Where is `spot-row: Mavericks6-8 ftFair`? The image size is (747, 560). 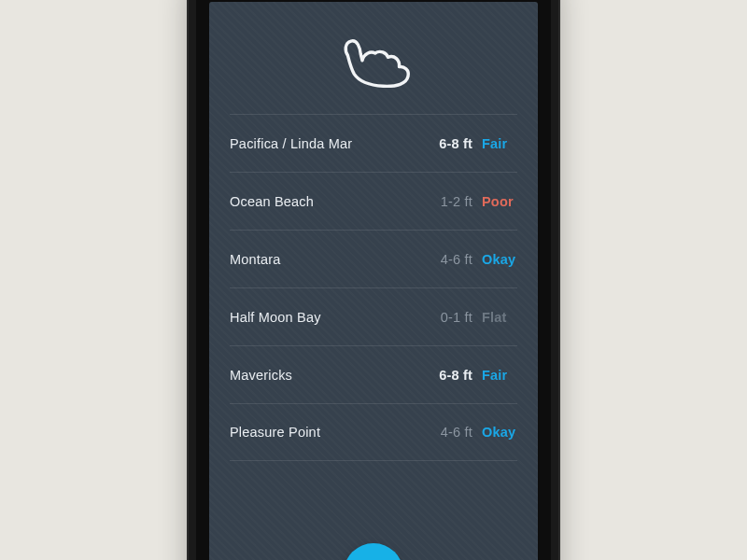 spot-row: Mavericks6-8 ftFair is located at coordinates (374, 374).